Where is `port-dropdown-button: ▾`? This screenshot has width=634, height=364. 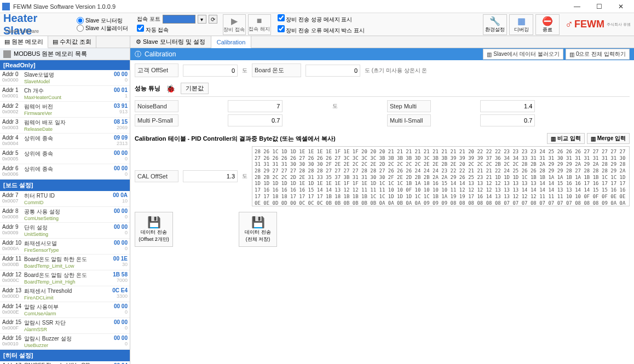 port-dropdown-button: ▾ is located at coordinates (202, 19).